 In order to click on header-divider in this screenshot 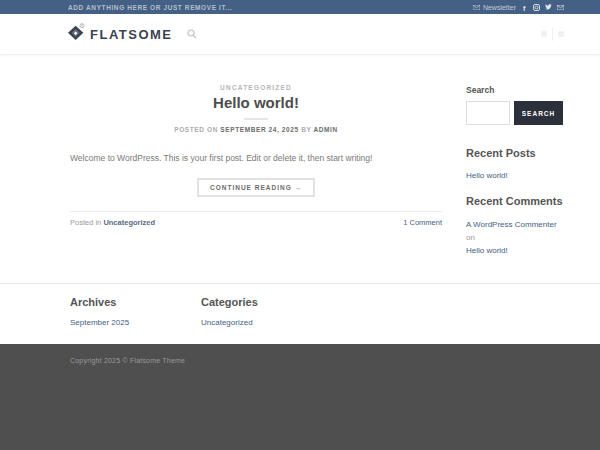, I will do `click(552, 34)`.